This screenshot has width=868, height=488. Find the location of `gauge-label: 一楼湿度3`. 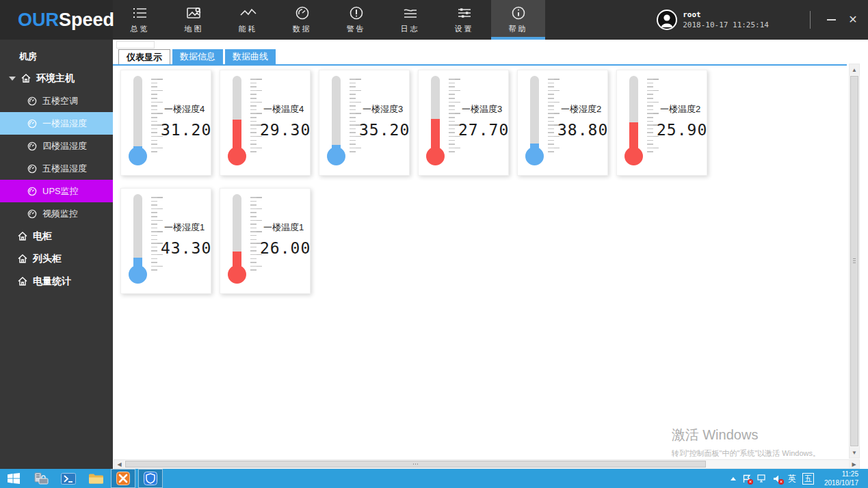

gauge-label: 一楼湿度3 is located at coordinates (383, 109).